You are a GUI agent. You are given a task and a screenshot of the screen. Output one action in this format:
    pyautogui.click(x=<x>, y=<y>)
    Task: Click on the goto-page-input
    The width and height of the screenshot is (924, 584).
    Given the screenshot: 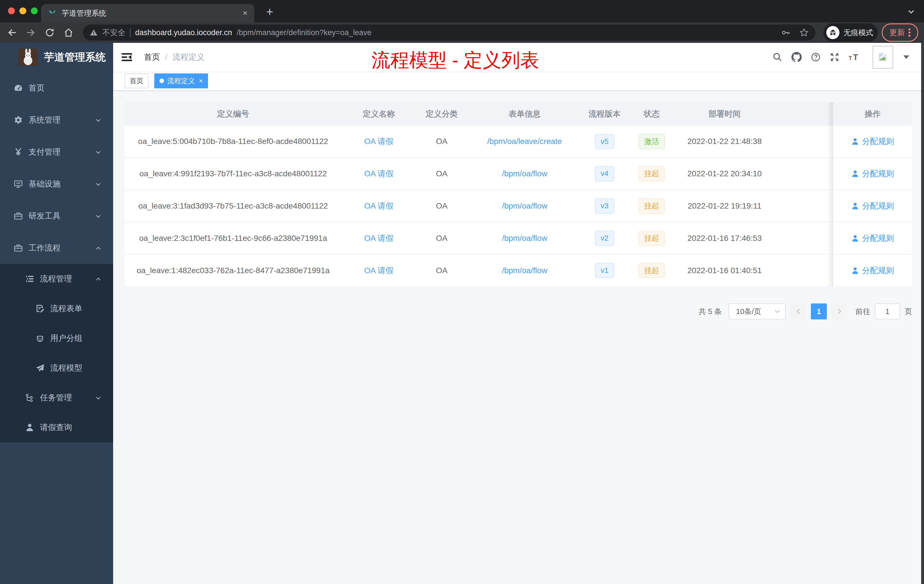 What is the action you would take?
    pyautogui.click(x=887, y=312)
    